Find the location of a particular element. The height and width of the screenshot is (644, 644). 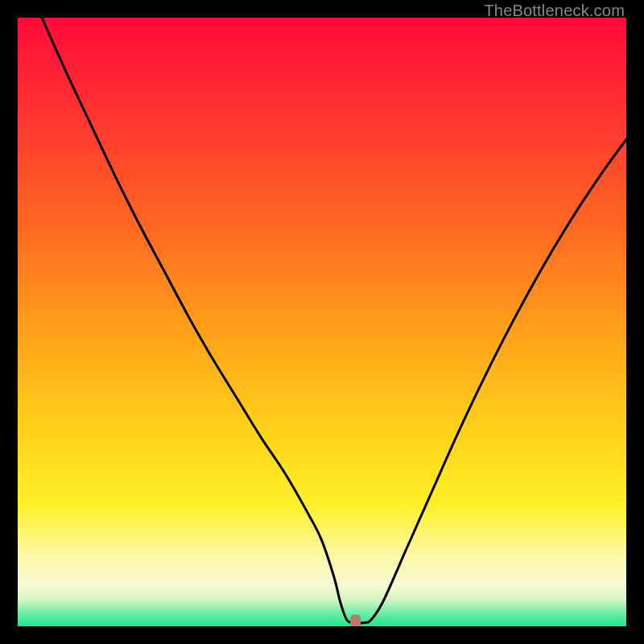

optimal-point-marker is located at coordinates (356, 620).